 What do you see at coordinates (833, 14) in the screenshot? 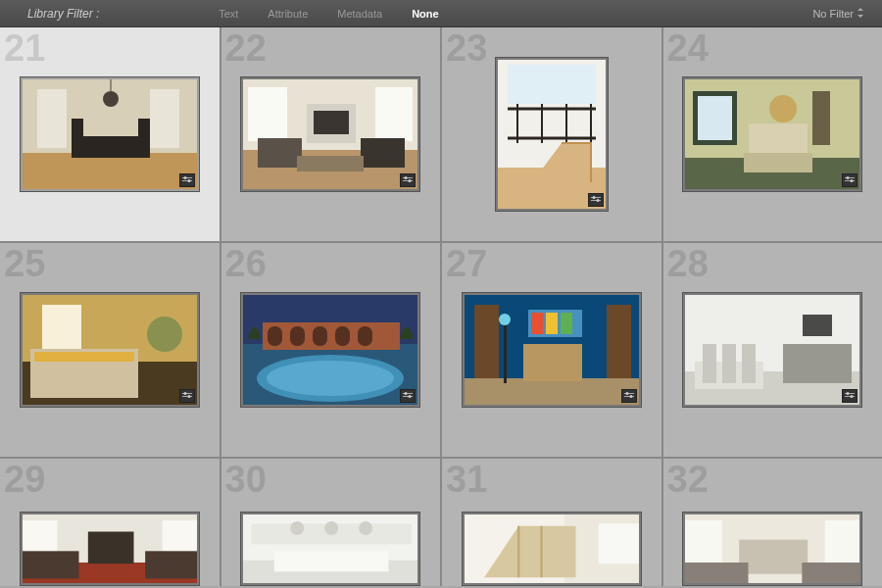
I see `no-filter-label: No Filter` at bounding box center [833, 14].